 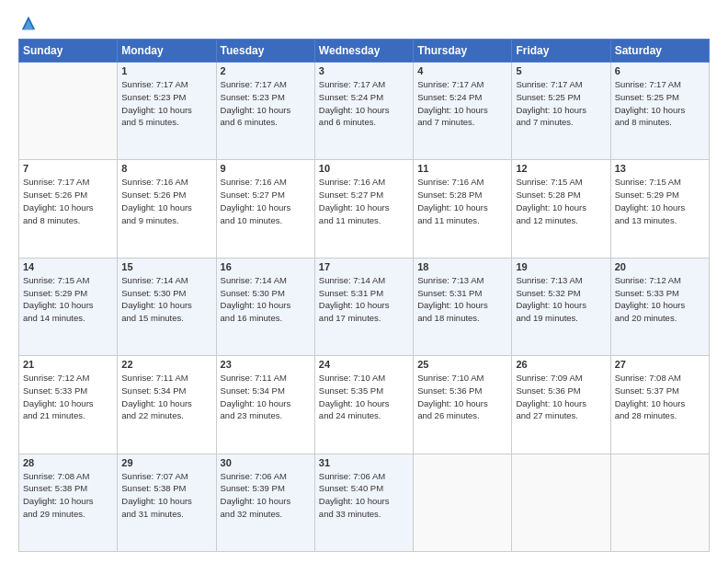 What do you see at coordinates (265, 209) in the screenshot?
I see `calendar-cell: 9Sunrise: 7:16 AMSunset: 5:27 PMDaylight…` at bounding box center [265, 209].